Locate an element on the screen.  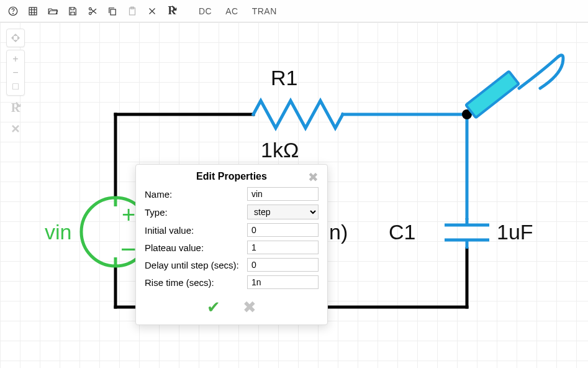
field-name-label: Name: is located at coordinates (196, 194).